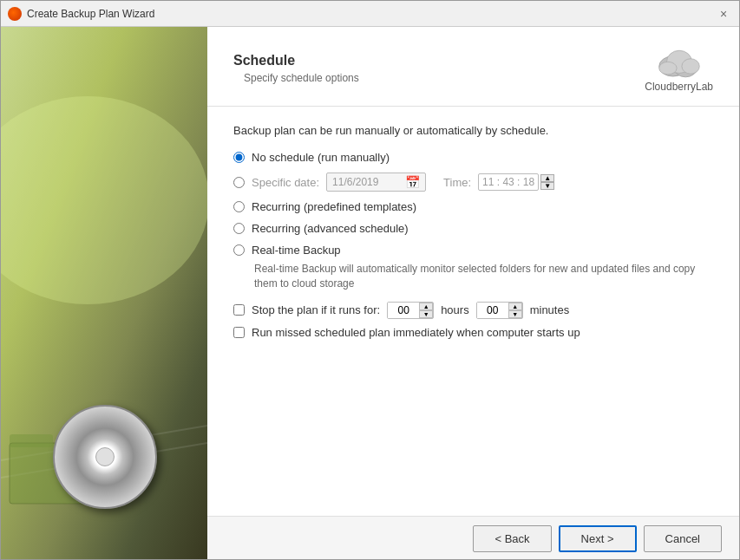 Image resolution: width=740 pixels, height=560 pixels. I want to click on time-spinners: ▲ ▼, so click(547, 182).